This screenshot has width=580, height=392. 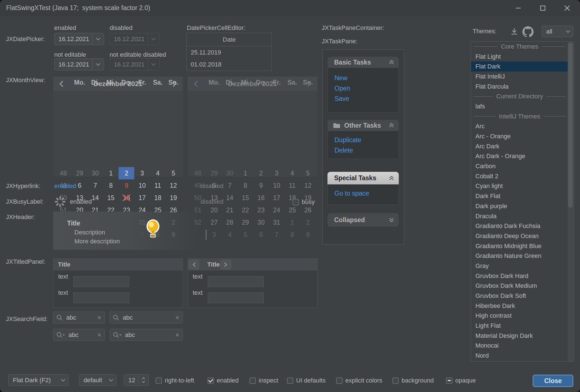 What do you see at coordinates (520, 306) in the screenshot?
I see `theme-item: Hiberbee Dark` at bounding box center [520, 306].